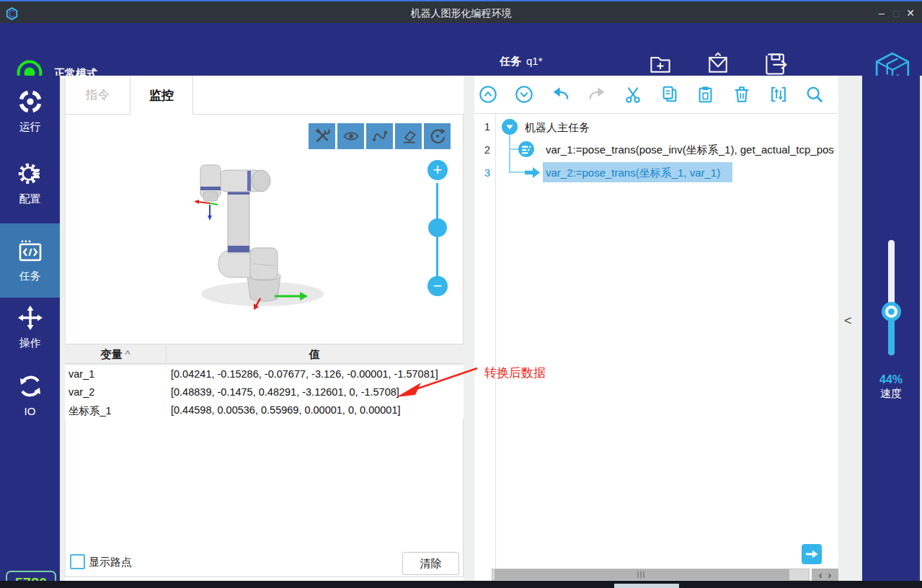 Image resolution: width=922 pixels, height=588 pixels. I want to click on task-root-node-icon, so click(510, 127).